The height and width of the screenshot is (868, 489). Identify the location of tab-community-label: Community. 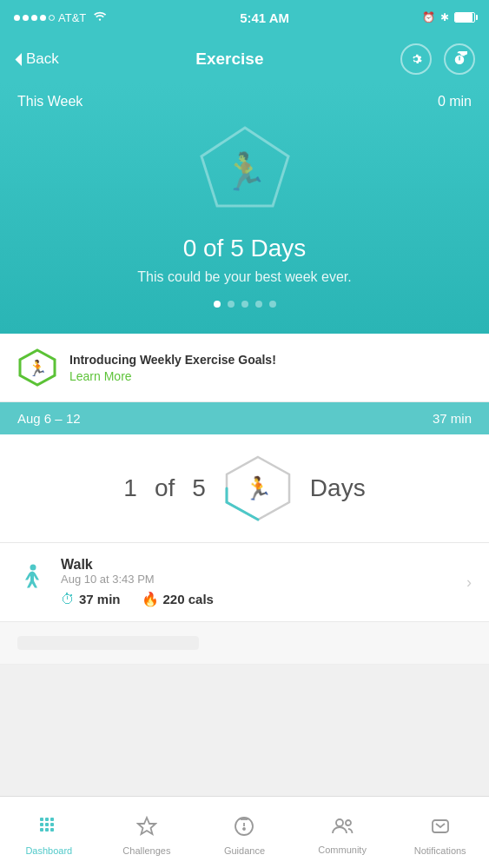
(342, 850).